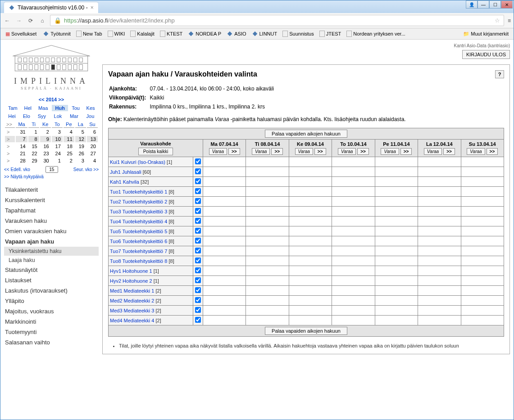 The width and height of the screenshot is (514, 420). I want to click on cal-day: 10, so click(57, 139).